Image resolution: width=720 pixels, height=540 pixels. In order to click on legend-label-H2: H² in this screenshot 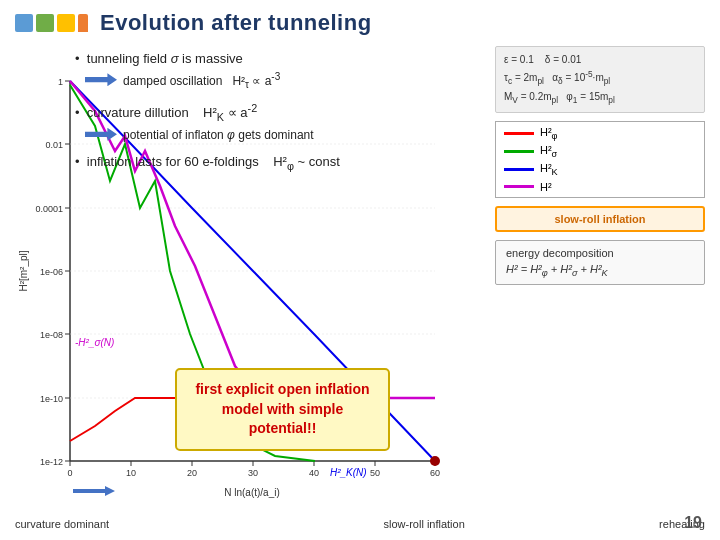, I will do `click(546, 187)`.